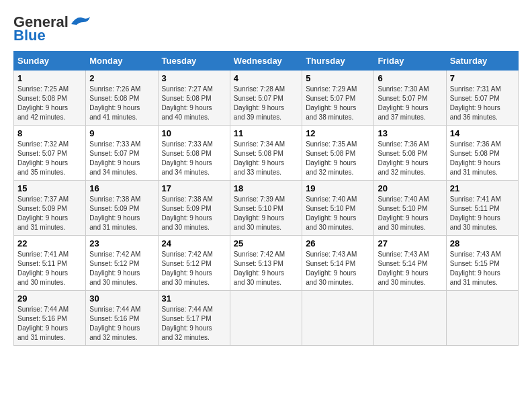  I want to click on day-number: 2, so click(122, 78).